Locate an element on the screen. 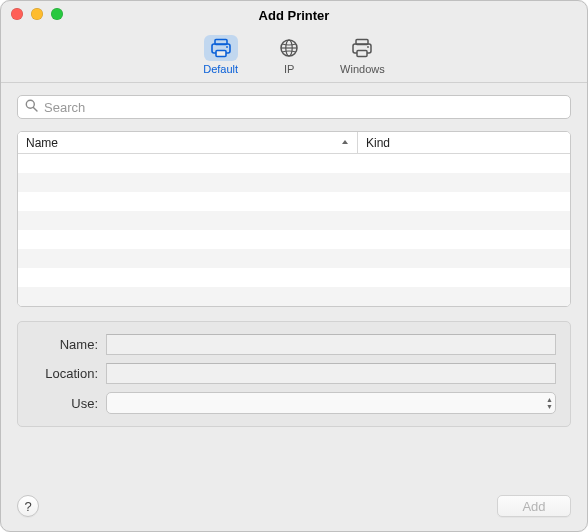  column-header-kind-label: Kind is located at coordinates (378, 143).